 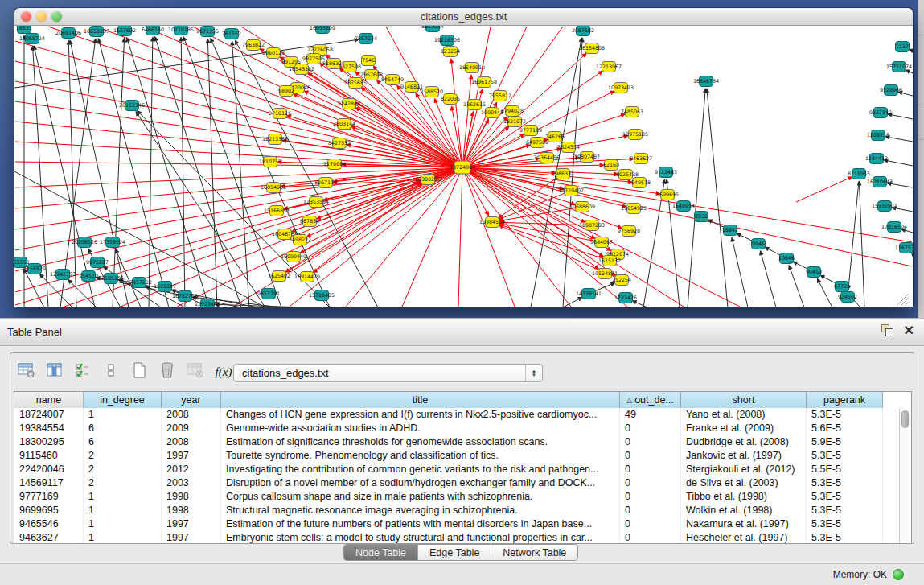 What do you see at coordinates (609, 68) in the screenshot?
I see `graph-node-12213967: 12213967` at bounding box center [609, 68].